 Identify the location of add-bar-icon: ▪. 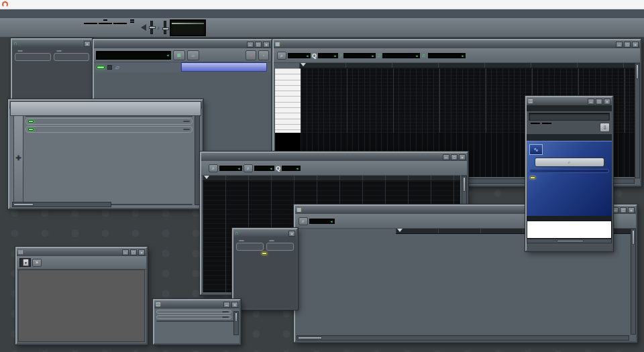
(264, 55).